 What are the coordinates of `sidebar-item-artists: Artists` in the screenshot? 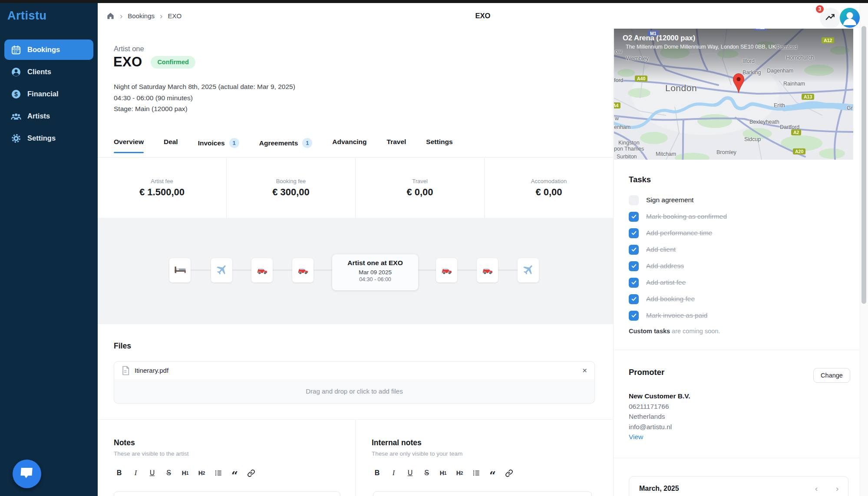 It's located at (49, 116).